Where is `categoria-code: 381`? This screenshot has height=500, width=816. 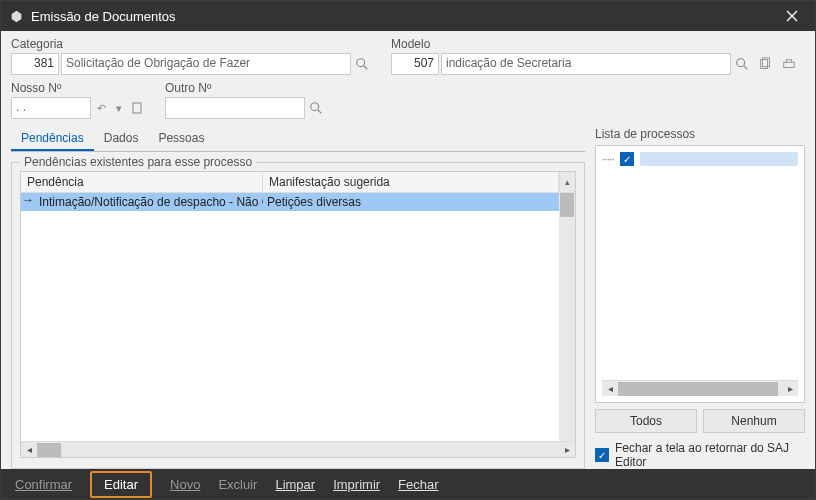 categoria-code: 381 is located at coordinates (35, 64).